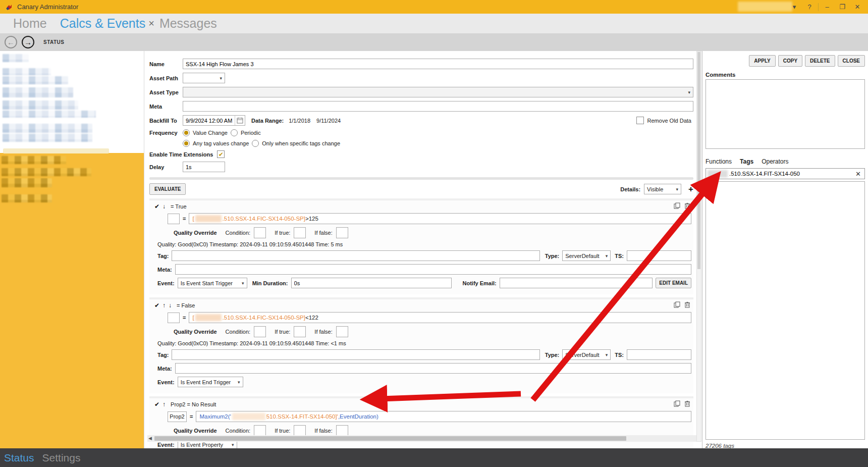 Image resolution: width=868 pixels, height=467 pixels. I want to click on restore-icon: ❐, so click(842, 7).